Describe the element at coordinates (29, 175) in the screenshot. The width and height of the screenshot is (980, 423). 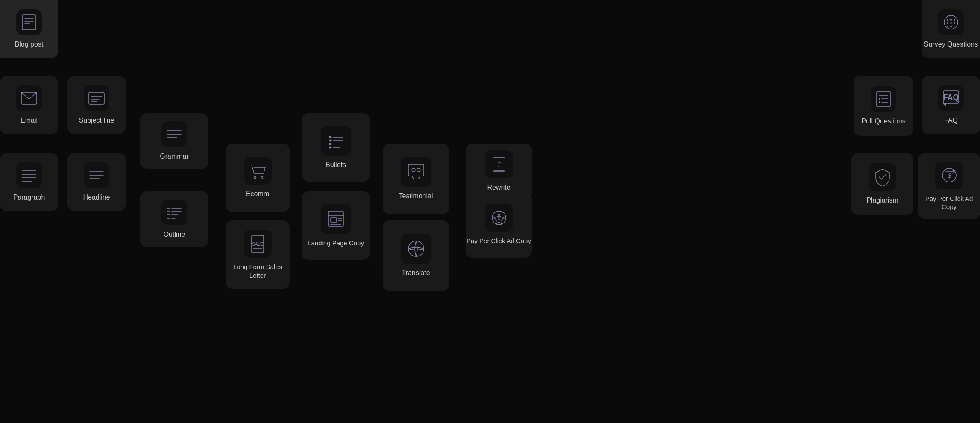
I see `paragraph-icon` at that location.